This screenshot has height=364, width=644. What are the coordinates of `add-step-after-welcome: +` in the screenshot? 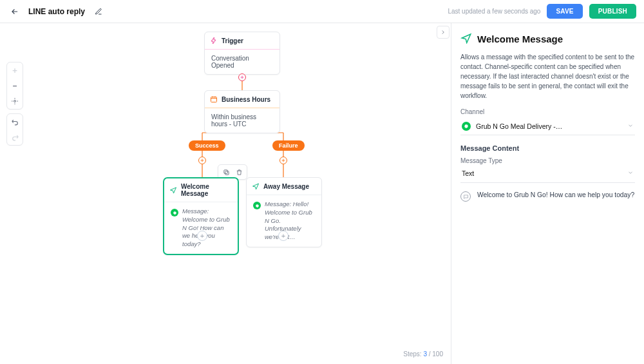 It's located at (202, 236).